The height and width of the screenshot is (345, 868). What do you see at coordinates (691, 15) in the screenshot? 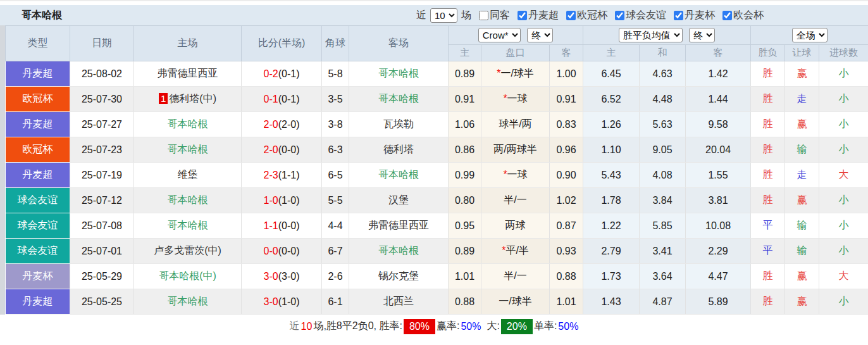
I see `league-filter: 丹麦杯` at bounding box center [691, 15].